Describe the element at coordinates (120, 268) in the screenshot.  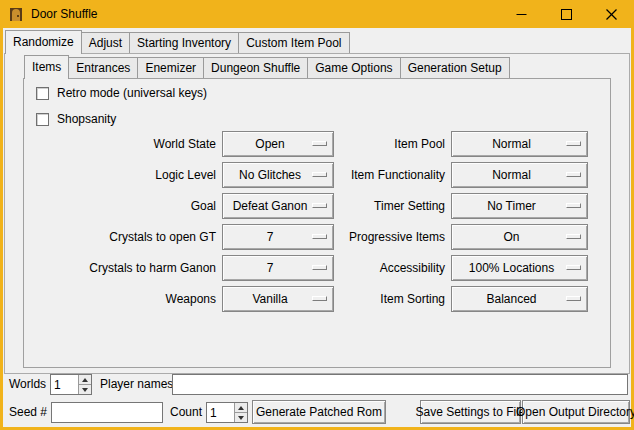
I see `crystals-harm-ganon-label: Crystals to harm Ganon` at that location.